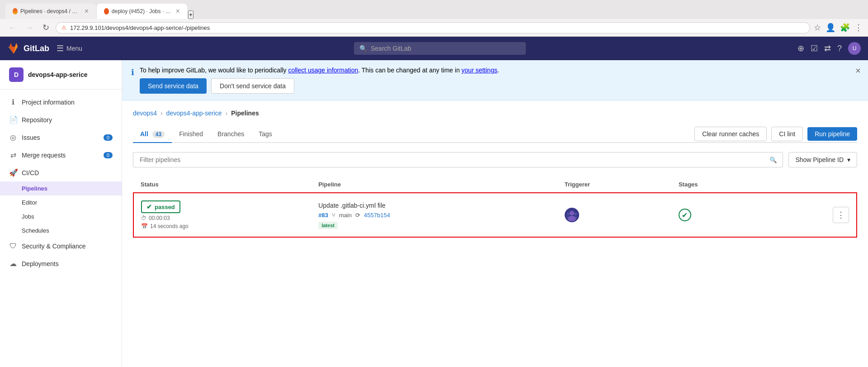 The height and width of the screenshot is (367, 868). What do you see at coordinates (410, 70) in the screenshot?
I see `banner-text-middle: . This can be changed at any time in` at bounding box center [410, 70].